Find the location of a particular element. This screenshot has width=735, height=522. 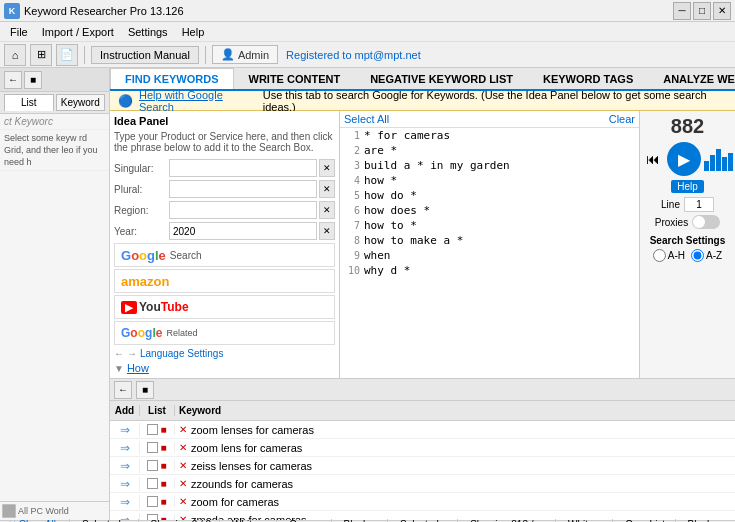

tab-write-content: WRITE CONTENT is located at coordinates (295, 78).